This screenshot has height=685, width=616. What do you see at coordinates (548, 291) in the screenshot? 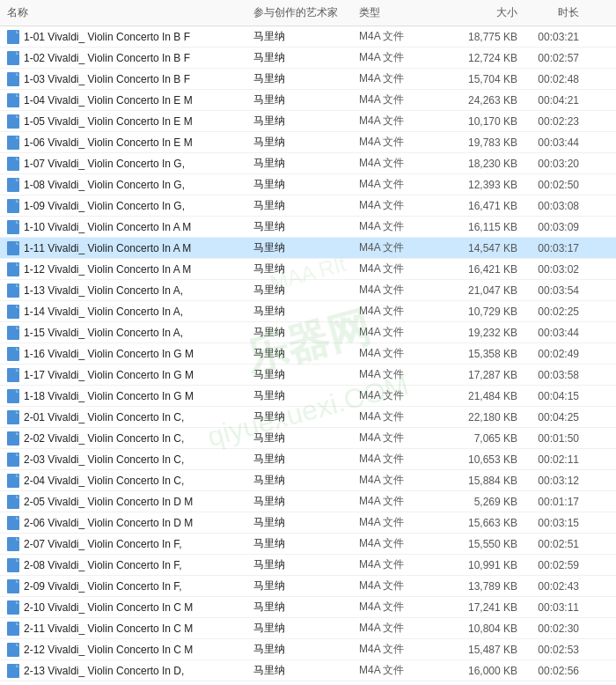
I see `file-duration: 00:03:54` at bounding box center [548, 291].